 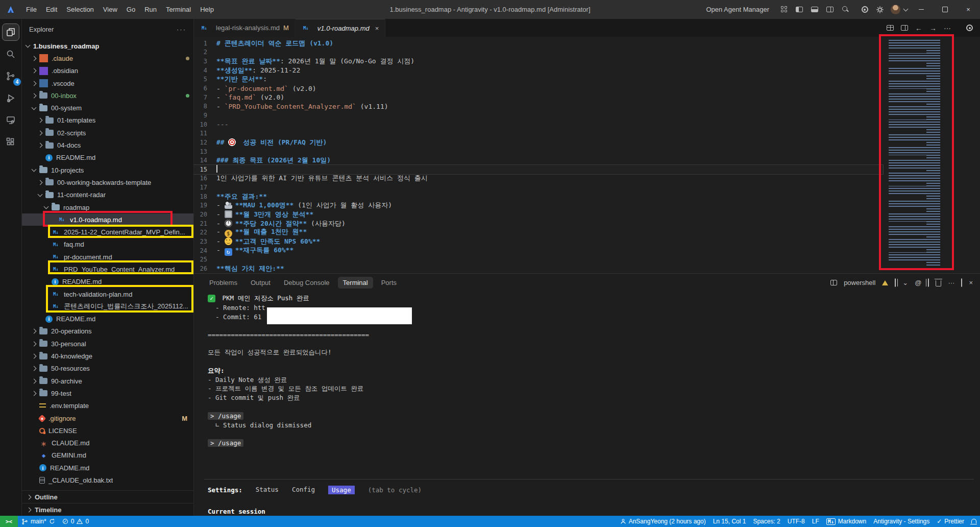 What do you see at coordinates (951, 283) in the screenshot?
I see `panel-more-actions-icon: ···` at bounding box center [951, 283].